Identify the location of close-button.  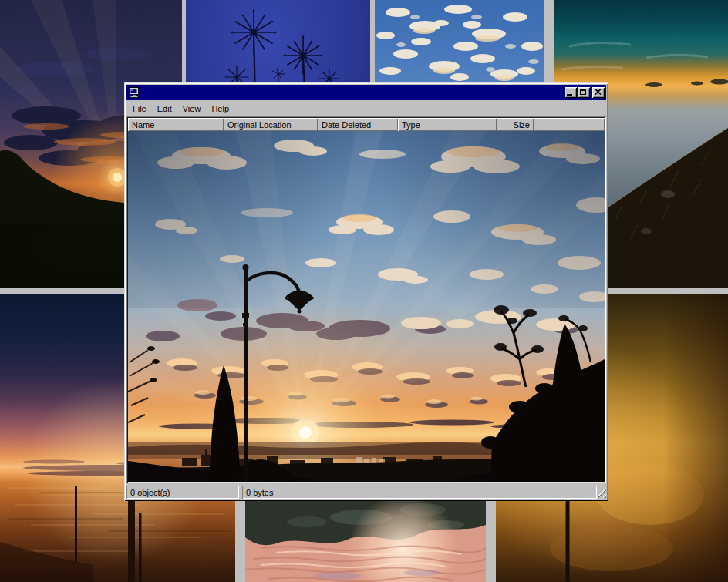
(598, 93).